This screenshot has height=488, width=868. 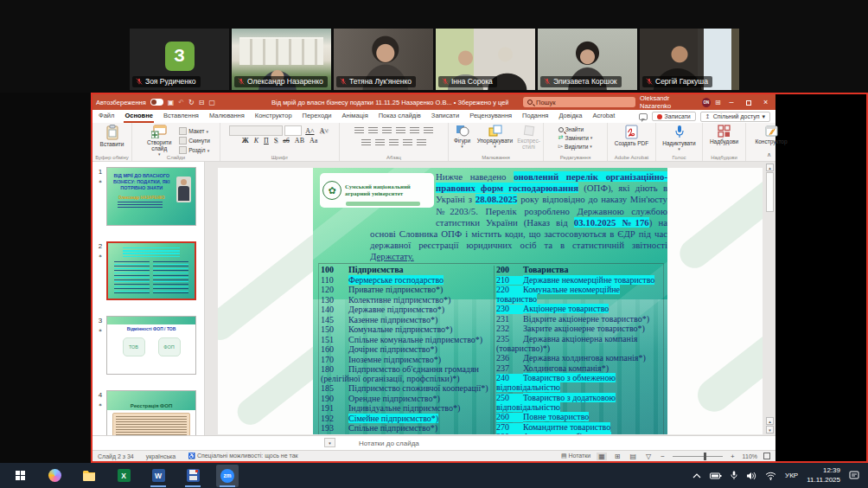 I want to click on fit-to-window-icon, so click(x=767, y=456).